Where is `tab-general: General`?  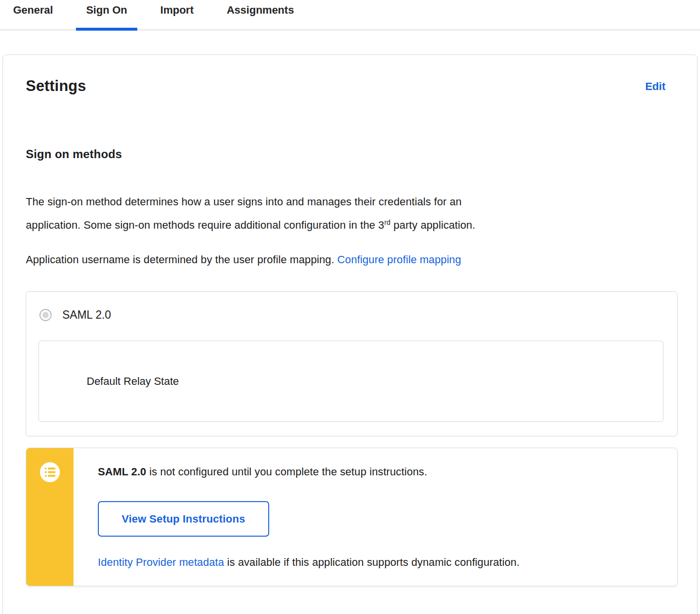
tab-general: General is located at coordinates (33, 15).